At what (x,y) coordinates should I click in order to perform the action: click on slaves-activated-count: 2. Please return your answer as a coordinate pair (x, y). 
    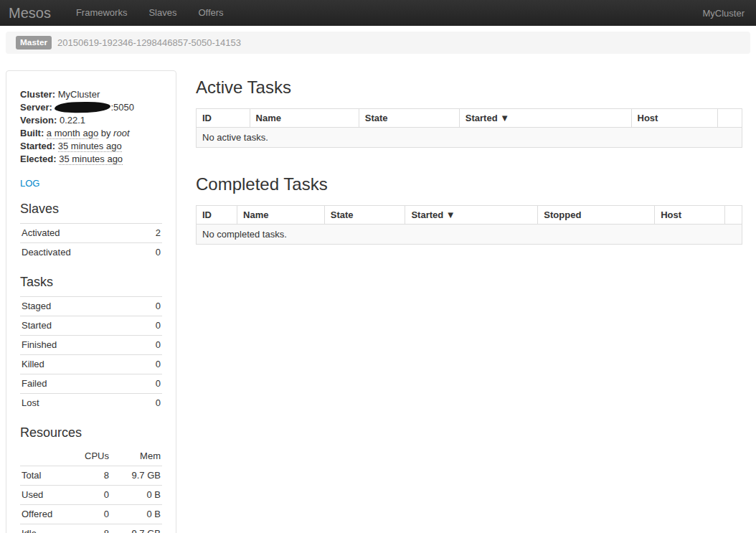
    Looking at the image, I should click on (152, 234).